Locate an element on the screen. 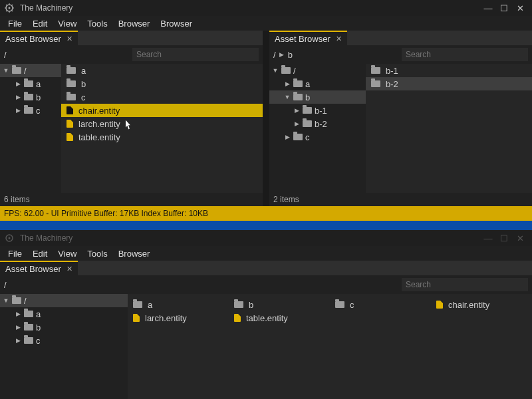  tree-row: ▶b-1 is located at coordinates (318, 110).